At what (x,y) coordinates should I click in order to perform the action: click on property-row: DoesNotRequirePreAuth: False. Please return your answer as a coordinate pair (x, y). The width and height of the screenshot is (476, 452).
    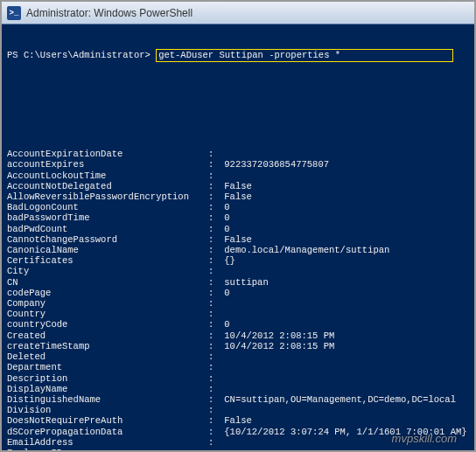
    Looking at the image, I should click on (238, 421).